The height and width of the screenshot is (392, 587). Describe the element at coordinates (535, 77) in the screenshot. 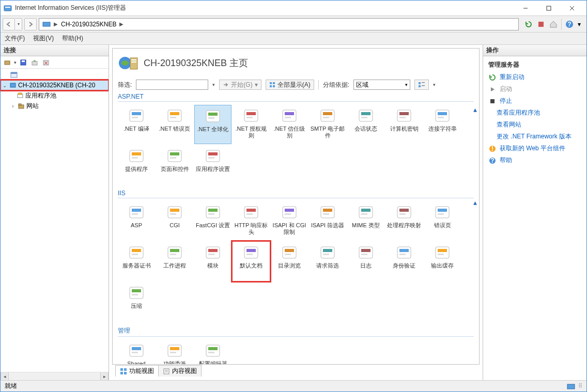

I see `action-restart: 重新启动` at that location.